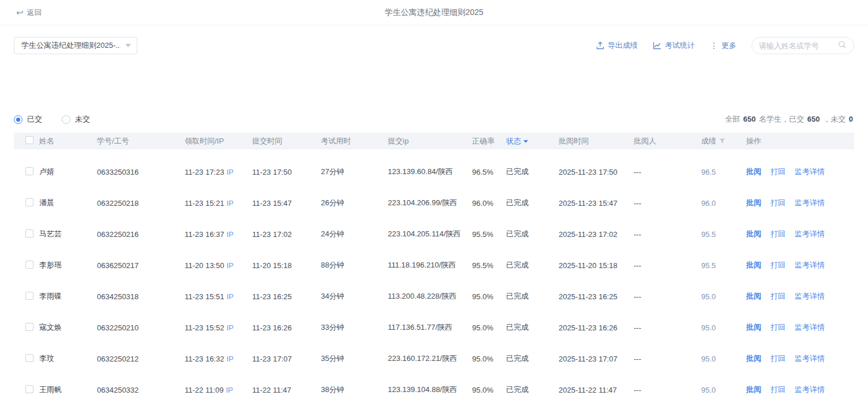 Image resolution: width=868 pixels, height=418 pixels. I want to click on back-arrow-icon: ↩, so click(20, 13).